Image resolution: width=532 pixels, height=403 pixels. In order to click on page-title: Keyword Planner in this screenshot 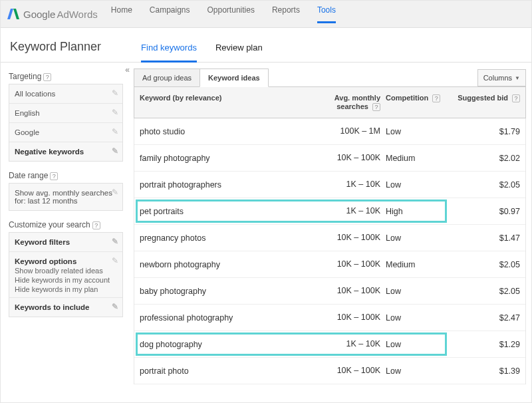, I will do `click(56, 51)`.